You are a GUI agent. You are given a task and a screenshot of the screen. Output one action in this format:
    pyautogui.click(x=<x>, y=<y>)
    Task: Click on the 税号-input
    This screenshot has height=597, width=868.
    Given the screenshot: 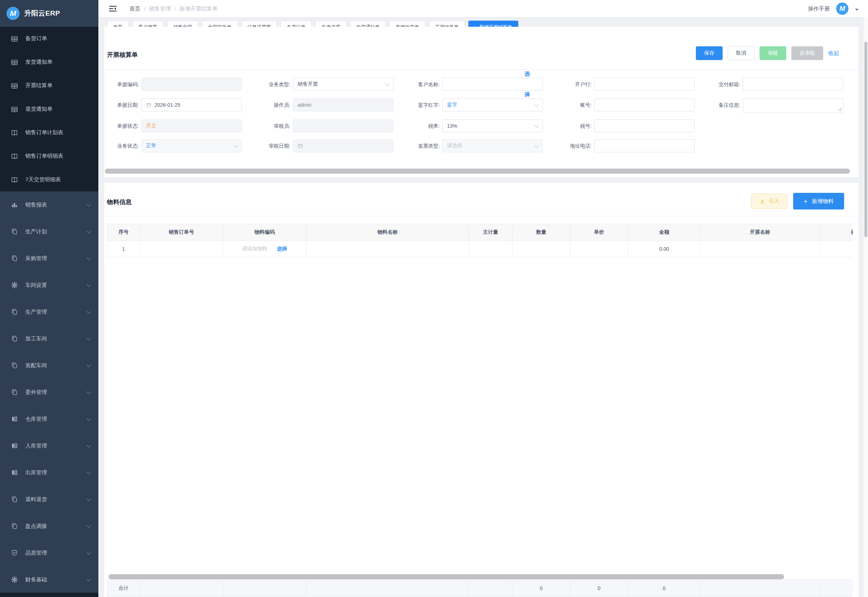 What is the action you would take?
    pyautogui.click(x=644, y=126)
    